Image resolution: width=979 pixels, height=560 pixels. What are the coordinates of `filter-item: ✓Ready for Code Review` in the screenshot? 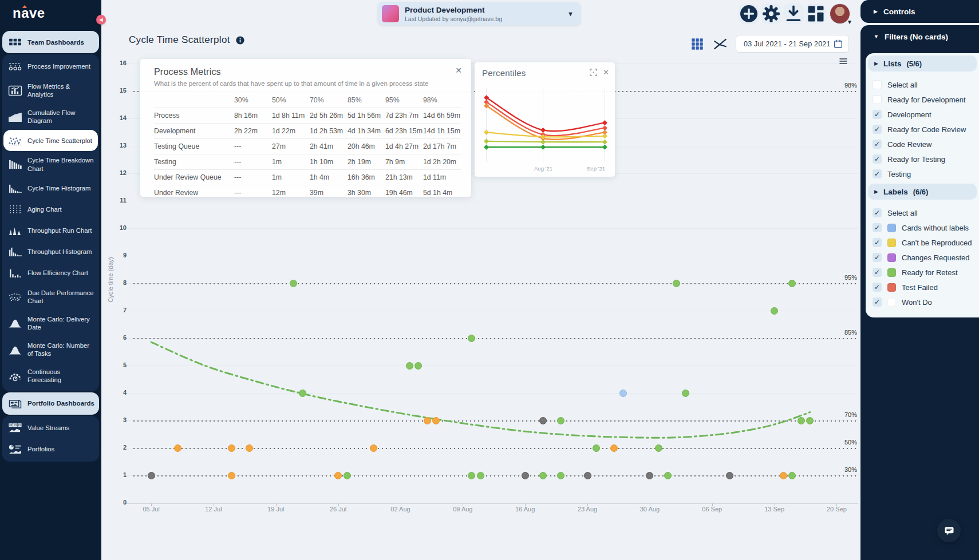 It's located at (926, 129).